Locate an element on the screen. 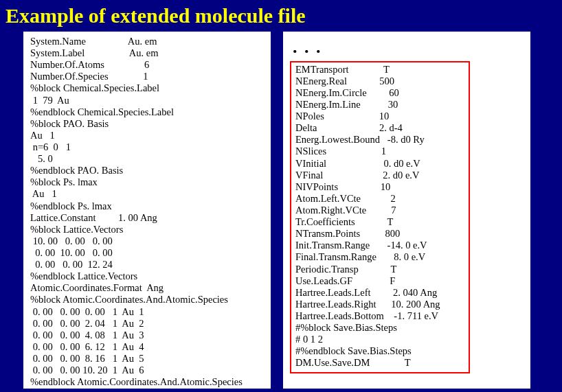 This screenshot has width=562, height=392. code-line: Hartree.Leads.Right 10. 200 Ang is located at coordinates (380, 305).